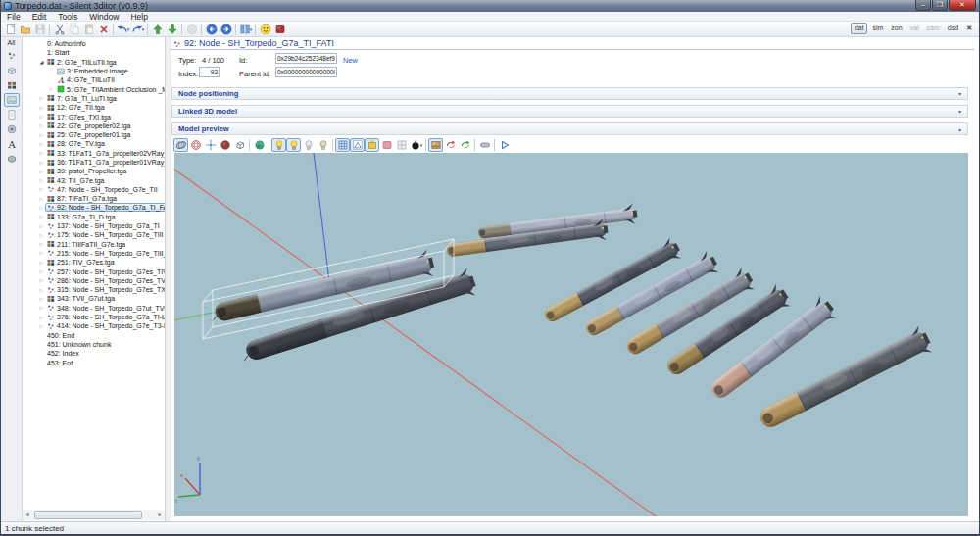 Image resolution: width=980 pixels, height=536 pixels. I want to click on menu-file: File, so click(14, 17).